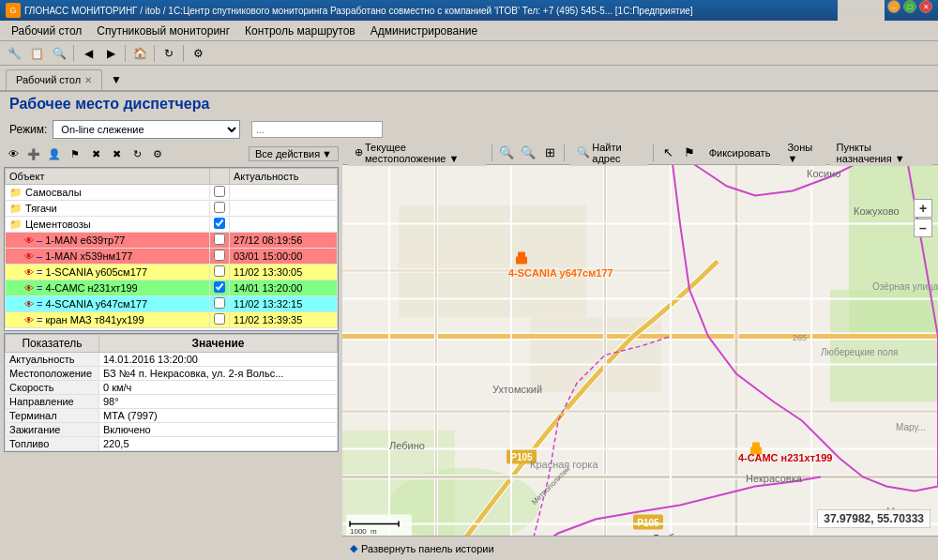 This screenshot has height=560, width=938. I want to click on location-button: ⊕ Текущее местоположение ▼, so click(416, 154).